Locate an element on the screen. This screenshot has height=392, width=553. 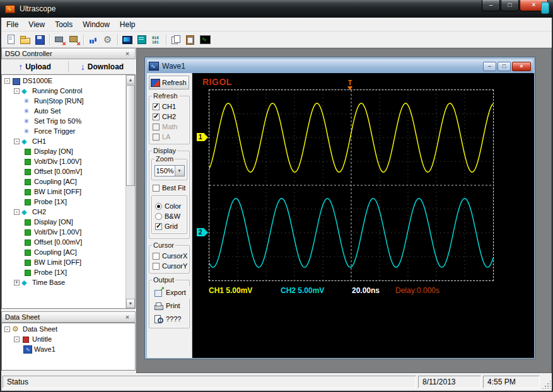
menu-item-file: File is located at coordinates (13, 25).